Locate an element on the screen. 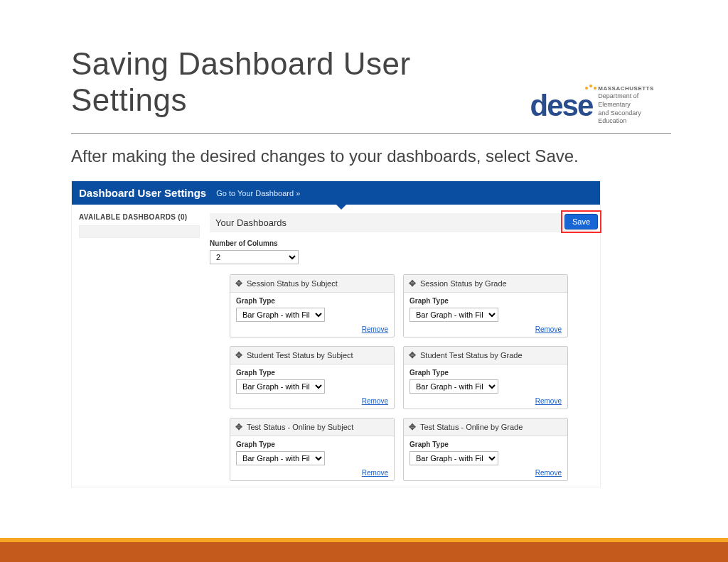 The image size is (728, 562). slide-footer-bar is located at coordinates (364, 550).